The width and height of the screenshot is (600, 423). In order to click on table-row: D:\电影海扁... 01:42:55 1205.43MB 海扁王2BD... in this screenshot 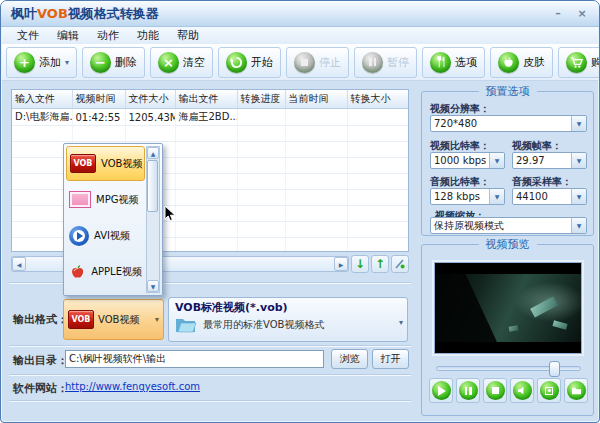, I will do `click(210, 118)`.